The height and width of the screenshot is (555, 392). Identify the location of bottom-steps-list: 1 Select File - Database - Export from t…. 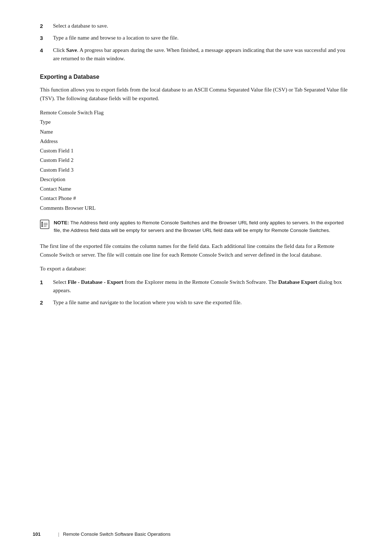
(196, 293).